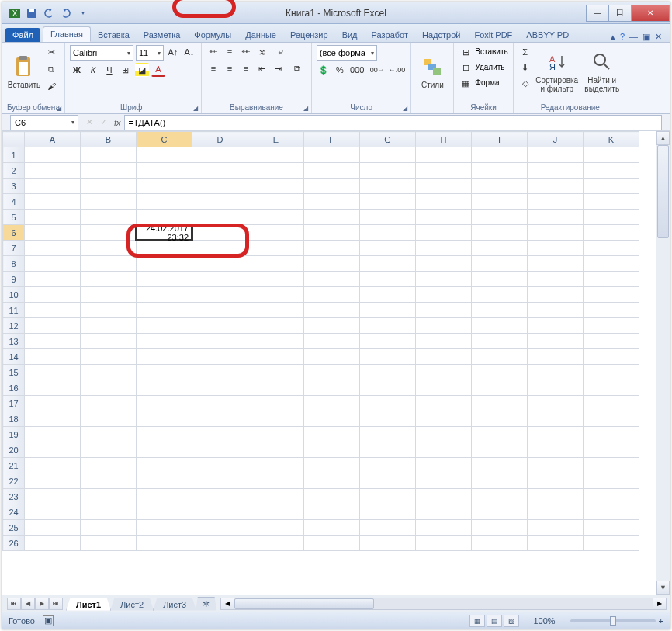 Image resolution: width=672 pixels, height=631 pixels. I want to click on cell-B19, so click(109, 435).